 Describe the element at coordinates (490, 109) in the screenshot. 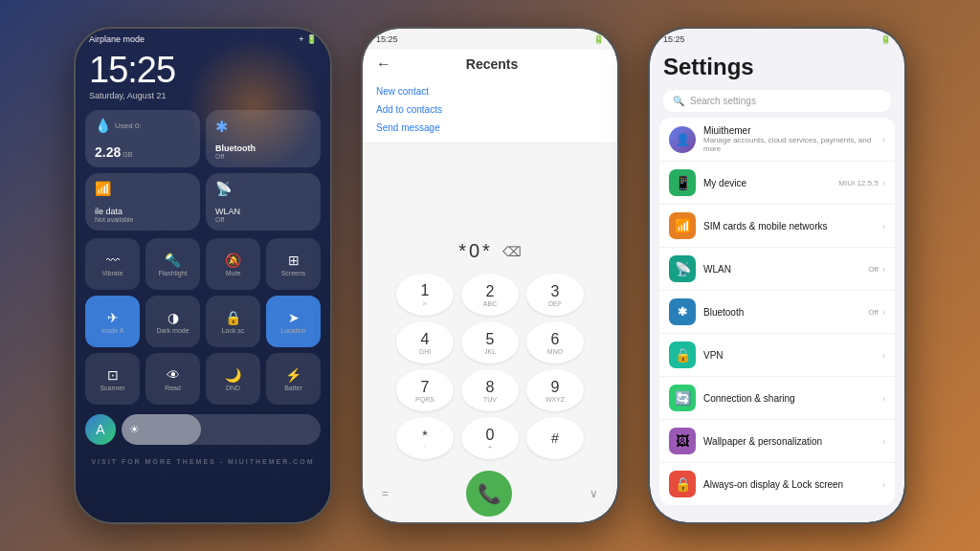

I see `add-contacts-link: Add to contacts` at that location.